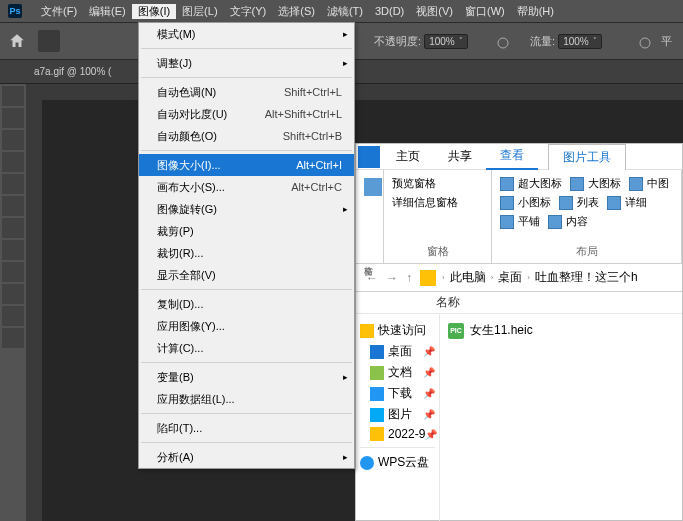  I want to click on pressure-opacity-icon, so click(503, 43).